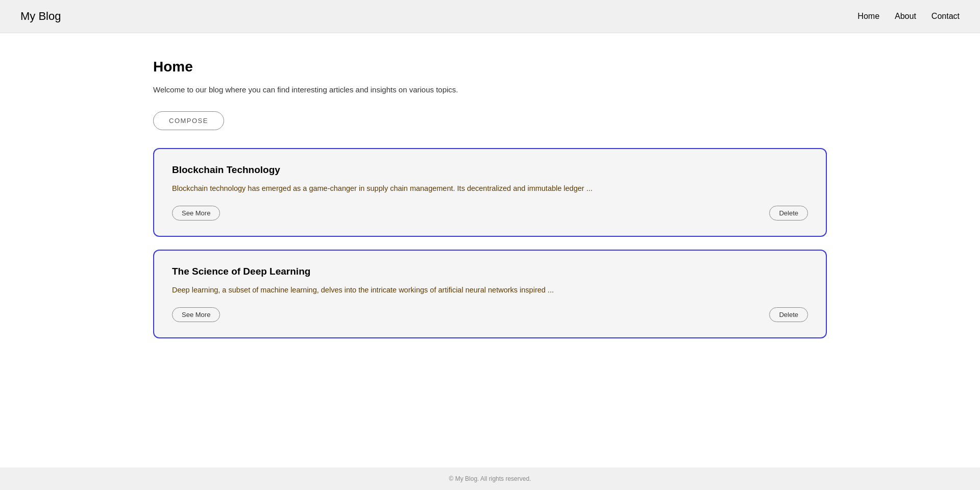 This screenshot has height=490, width=980. Describe the element at coordinates (490, 90) in the screenshot. I see `page-description: Welcome to our blog where you can find i…` at that location.